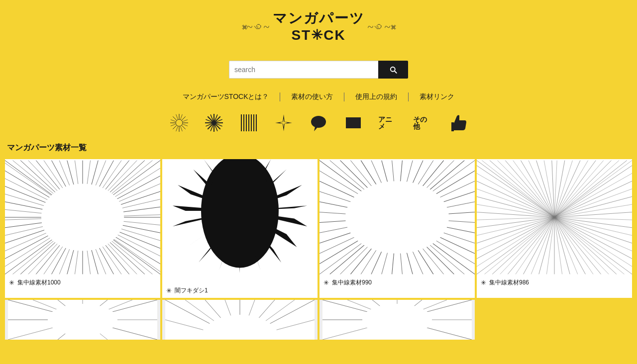  What do you see at coordinates (179, 123) in the screenshot?
I see `radial-soft-icon` at bounding box center [179, 123].